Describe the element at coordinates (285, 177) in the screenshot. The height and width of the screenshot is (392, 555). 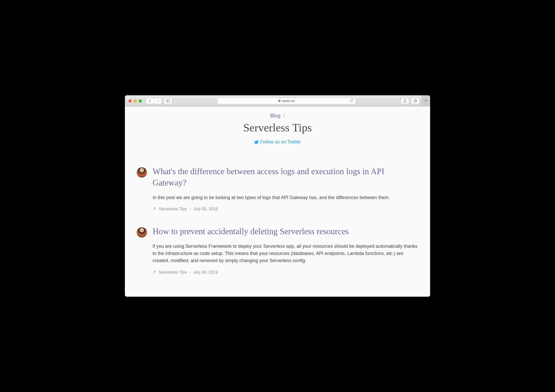
I see `post-title: What's the difference between access log…` at that location.